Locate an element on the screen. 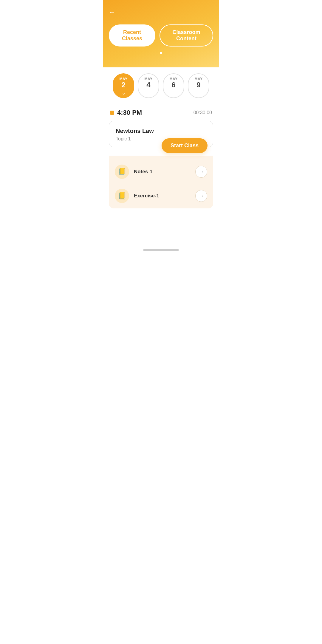  start-class-button: Start Class is located at coordinates (185, 145).